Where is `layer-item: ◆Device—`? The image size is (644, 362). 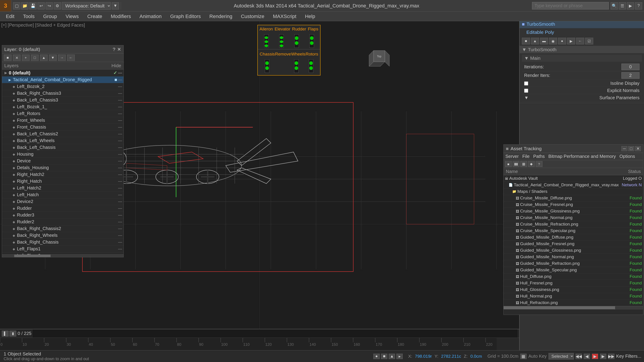 layer-item: ◆Device— is located at coordinates (63, 161).